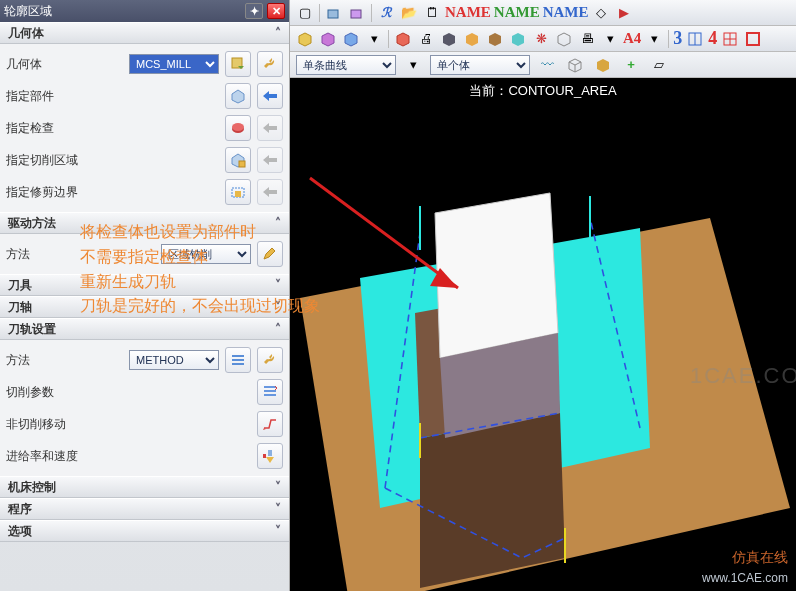 The height and width of the screenshot is (591, 796). What do you see at coordinates (678, 38) in the screenshot?
I see `legend-3-button: 3` at bounding box center [678, 38].